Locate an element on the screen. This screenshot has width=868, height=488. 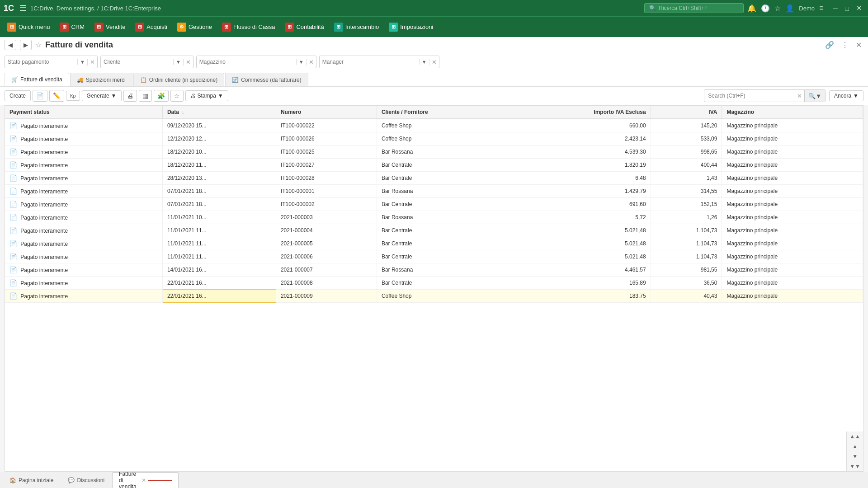
cell-cliente: Coffee Shop is located at coordinates (442, 126).